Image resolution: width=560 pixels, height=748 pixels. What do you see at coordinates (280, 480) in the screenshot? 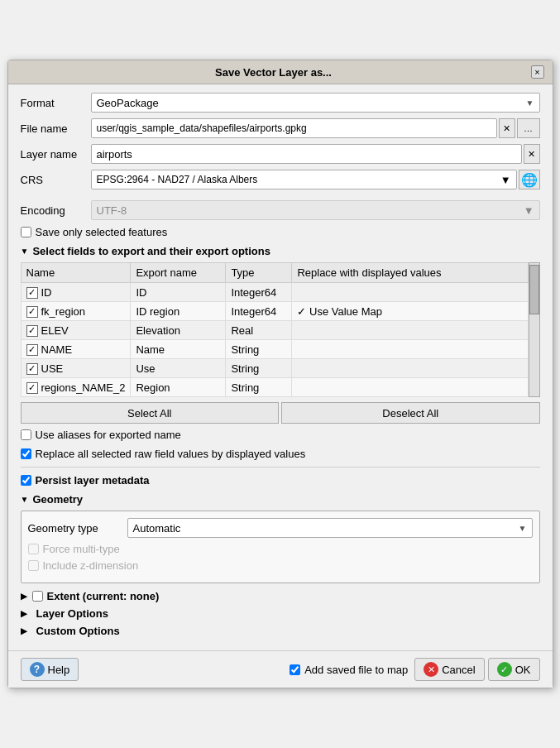
I see `persist-metadata-row: Persist layer metadata` at bounding box center [280, 480].